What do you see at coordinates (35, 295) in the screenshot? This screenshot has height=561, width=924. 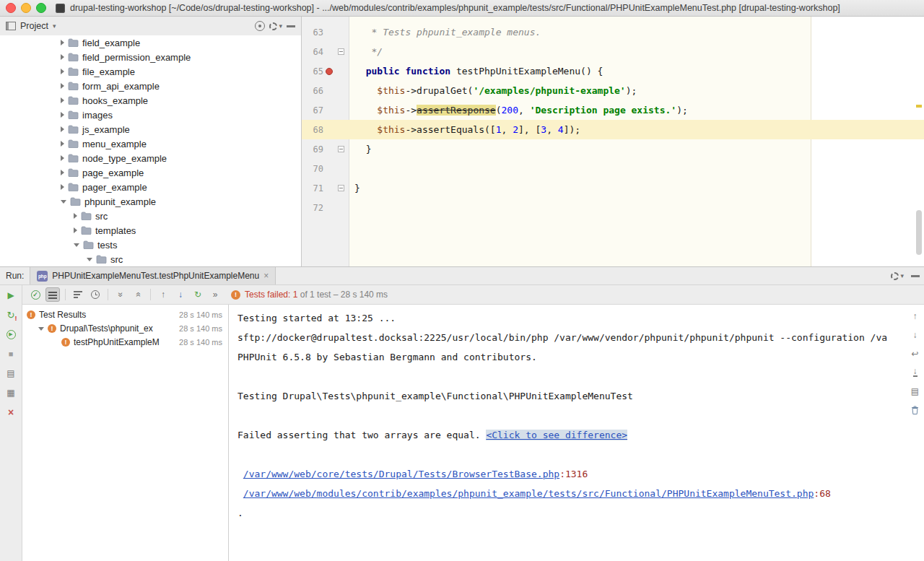 I see `show-passed-button: ✓` at bounding box center [35, 295].